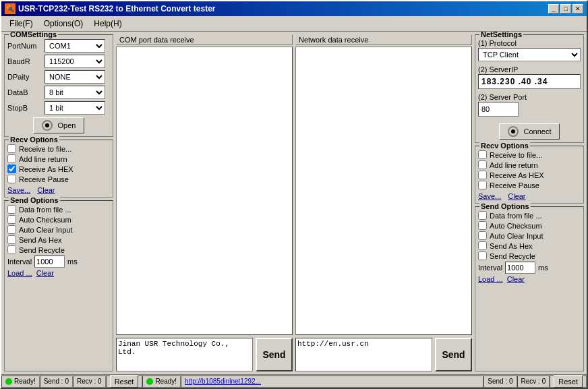 Image resolution: width=588 pixels, height=389 pixels. What do you see at coordinates (453, 355) in the screenshot?
I see `net-send-button: Send` at bounding box center [453, 355].